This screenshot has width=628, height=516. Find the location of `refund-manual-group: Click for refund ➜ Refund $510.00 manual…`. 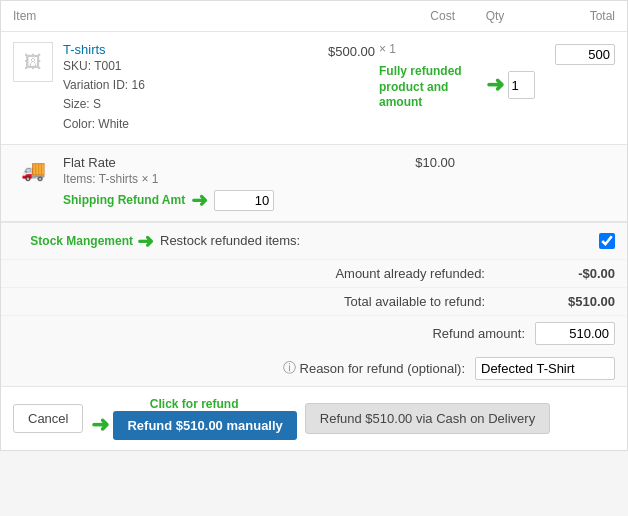

refund-manual-group: Click for refund ➜ Refund $510.00 manual… is located at coordinates (194, 418).